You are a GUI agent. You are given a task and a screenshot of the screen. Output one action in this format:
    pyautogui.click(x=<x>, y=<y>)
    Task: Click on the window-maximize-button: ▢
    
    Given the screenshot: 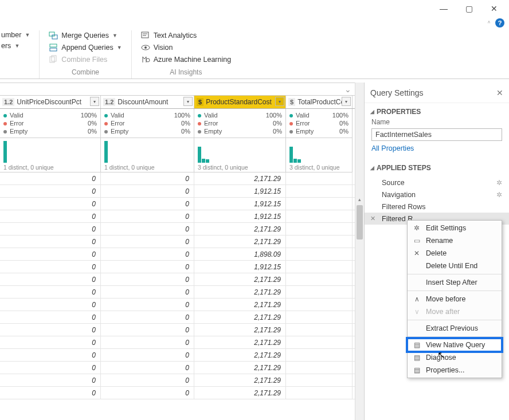 What is the action you would take?
    pyautogui.click(x=469, y=9)
    